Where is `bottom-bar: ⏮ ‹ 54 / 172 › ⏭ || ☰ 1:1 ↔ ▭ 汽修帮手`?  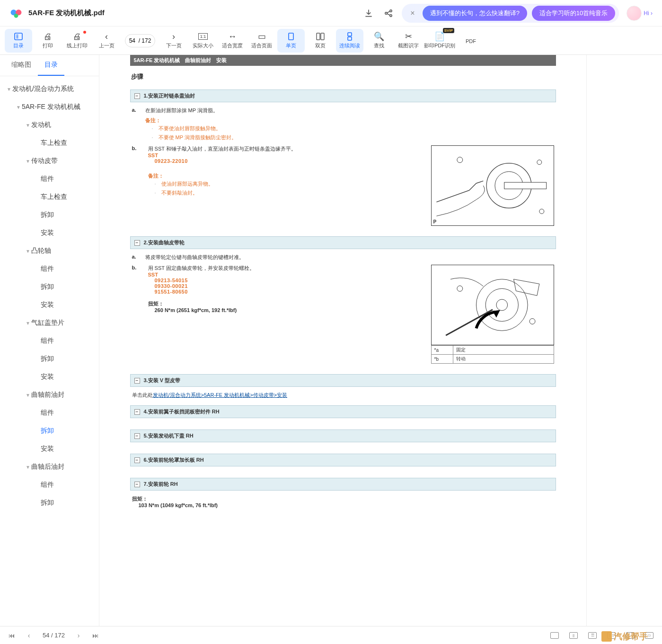 bottom-bar: ⏮ ‹ 54 / 172 › ⏭ || ☰ 1:1 ↔ ▭ 汽修帮手 is located at coordinates (331, 635).